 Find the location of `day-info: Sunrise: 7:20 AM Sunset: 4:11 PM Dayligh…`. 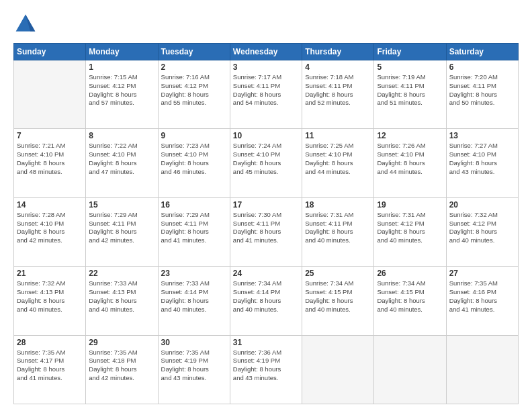

day-info: Sunrise: 7:20 AM Sunset: 4:11 PM Dayligh… is located at coordinates (482, 90).